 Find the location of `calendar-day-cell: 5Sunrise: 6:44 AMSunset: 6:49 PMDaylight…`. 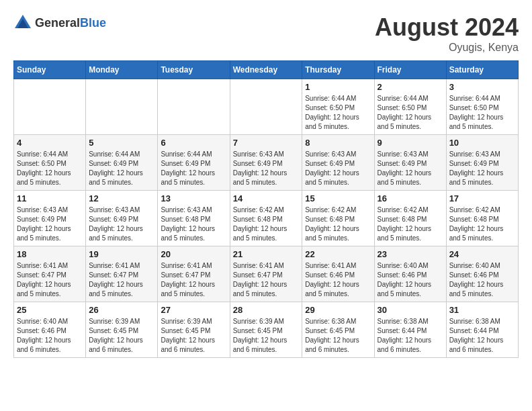

calendar-day-cell: 5Sunrise: 6:44 AMSunset: 6:49 PMDaylight… is located at coordinates (122, 163).